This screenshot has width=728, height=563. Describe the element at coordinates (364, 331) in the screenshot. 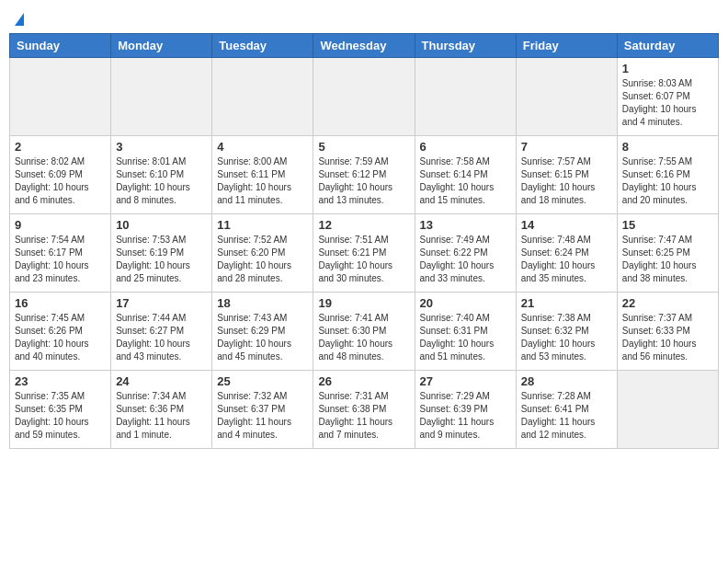

I see `calendar-week-row: 16Sunrise: 7:45 AM Sunset: 6:26 PM Dayli…` at that location.